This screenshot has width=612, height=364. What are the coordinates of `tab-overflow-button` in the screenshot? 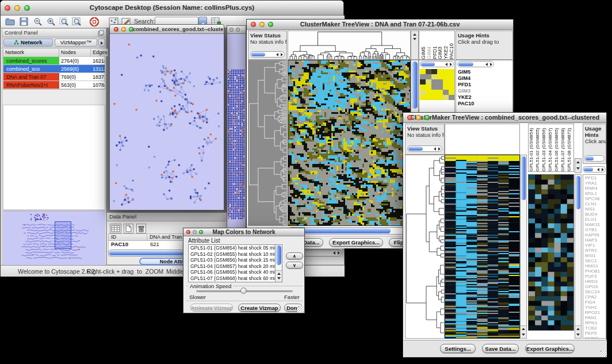 It's located at (102, 43).